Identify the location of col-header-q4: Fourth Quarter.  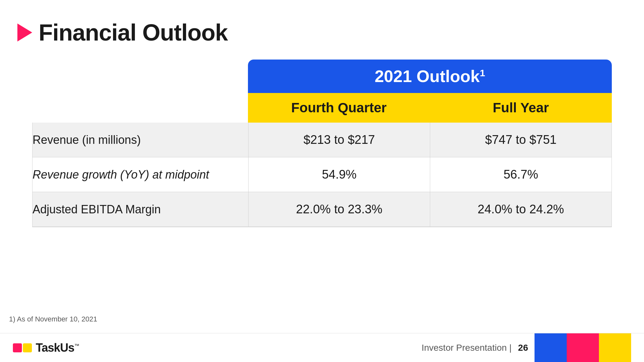
(339, 108).